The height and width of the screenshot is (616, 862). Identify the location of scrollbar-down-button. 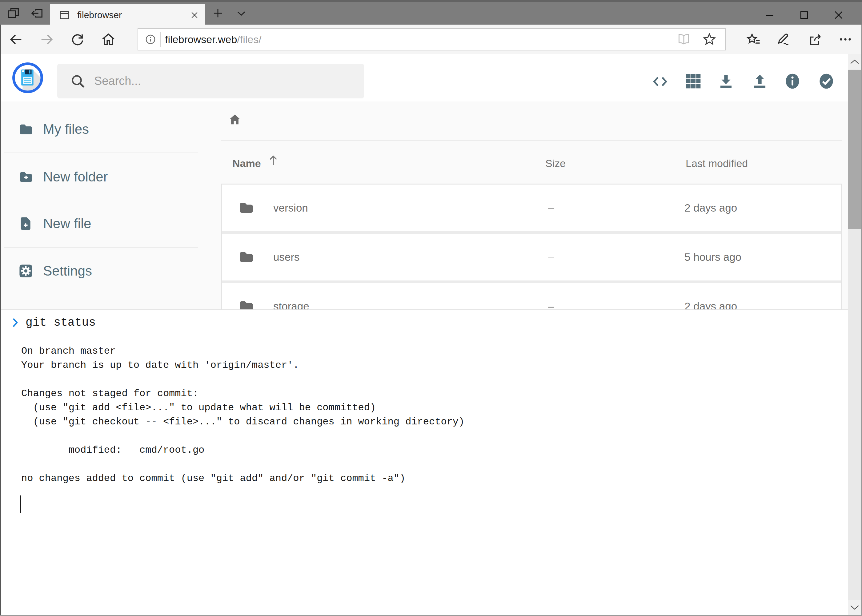
(855, 608).